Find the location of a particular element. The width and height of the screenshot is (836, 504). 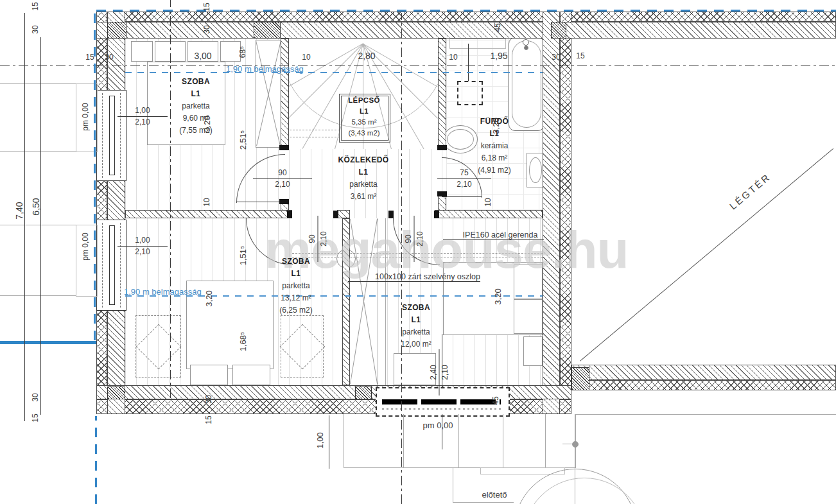

gallery-edge-wall is located at coordinates (704, 372).